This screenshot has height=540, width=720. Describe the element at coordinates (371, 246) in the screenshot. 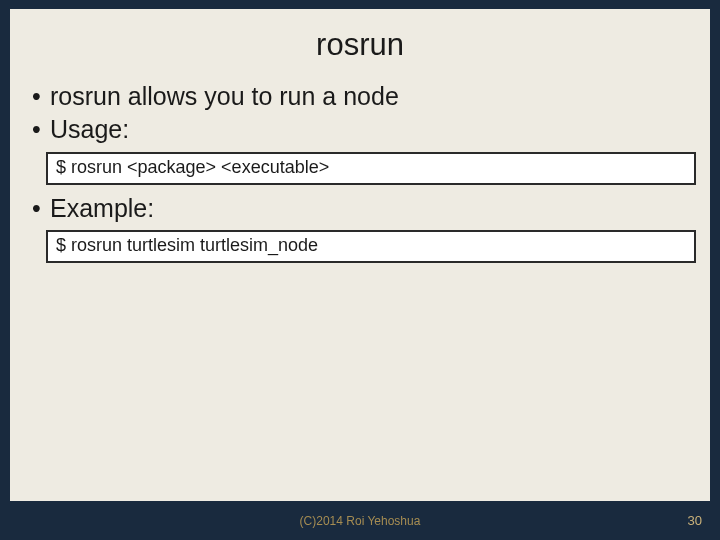

I see `code-example: $ rosrun turtlesim turtlesim_node` at that location.